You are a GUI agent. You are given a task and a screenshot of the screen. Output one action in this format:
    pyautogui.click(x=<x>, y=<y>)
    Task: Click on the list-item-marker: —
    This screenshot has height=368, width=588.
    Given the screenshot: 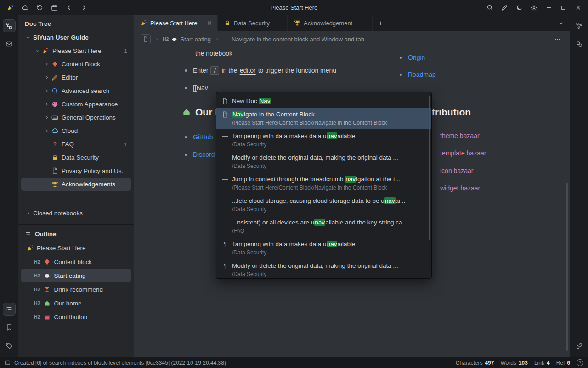 What is the action you would take?
    pyautogui.click(x=226, y=40)
    